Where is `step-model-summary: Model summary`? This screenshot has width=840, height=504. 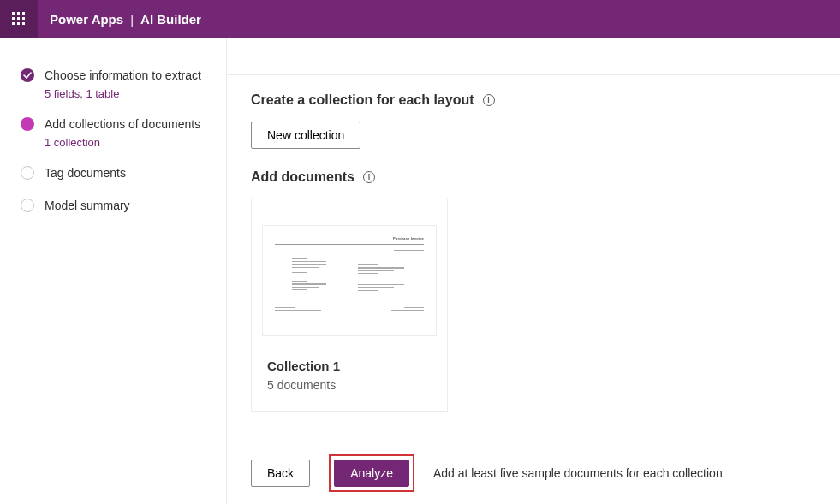
step-model-summary: Model summary is located at coordinates (115, 213).